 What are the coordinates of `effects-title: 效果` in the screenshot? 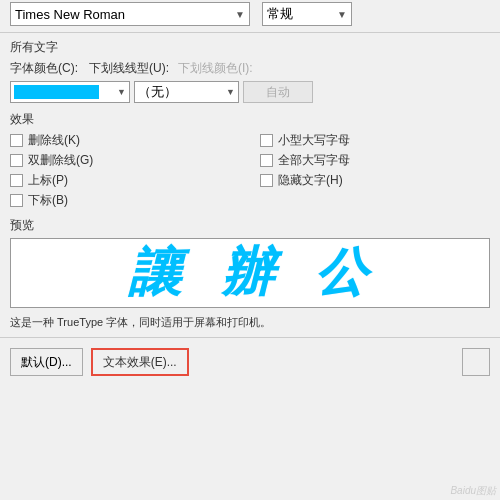 It's located at (250, 120).